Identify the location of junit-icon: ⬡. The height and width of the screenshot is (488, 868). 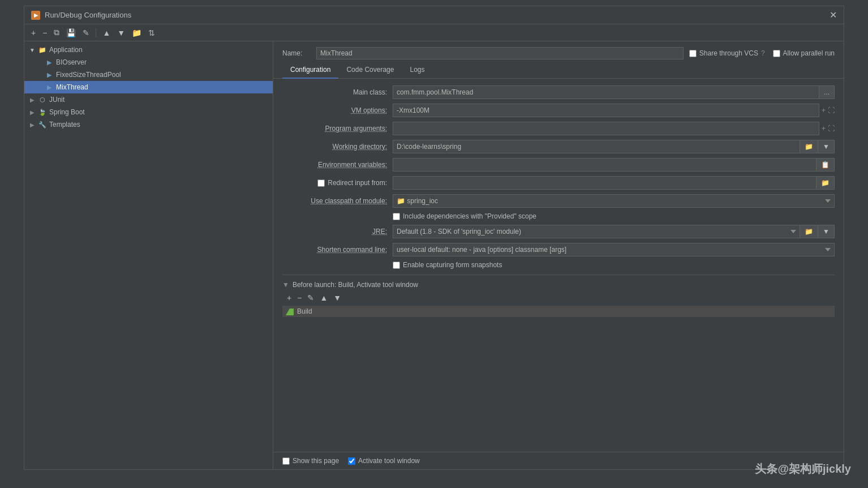
(42, 100).